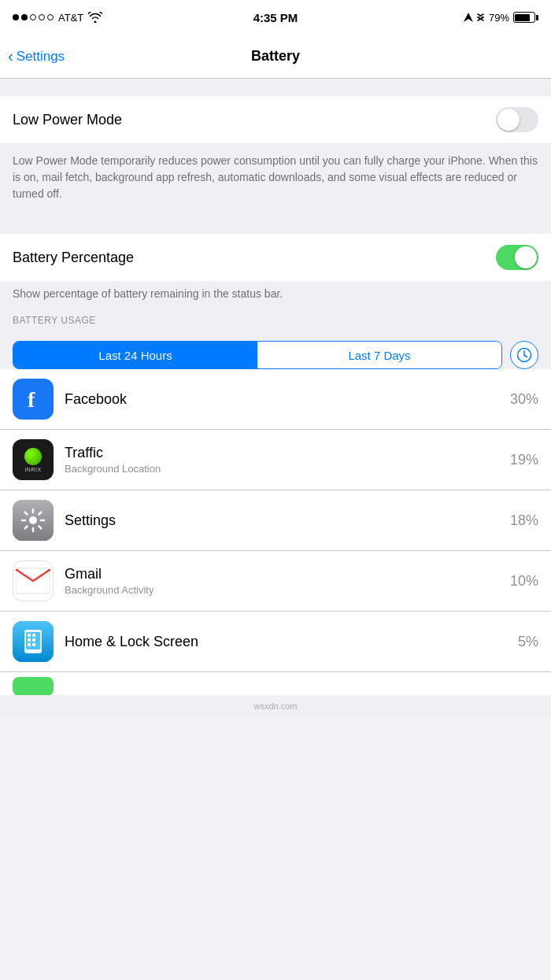 The width and height of the screenshot is (551, 980). I want to click on battery-usage-section-label: BATTERY USAGE, so click(276, 318).